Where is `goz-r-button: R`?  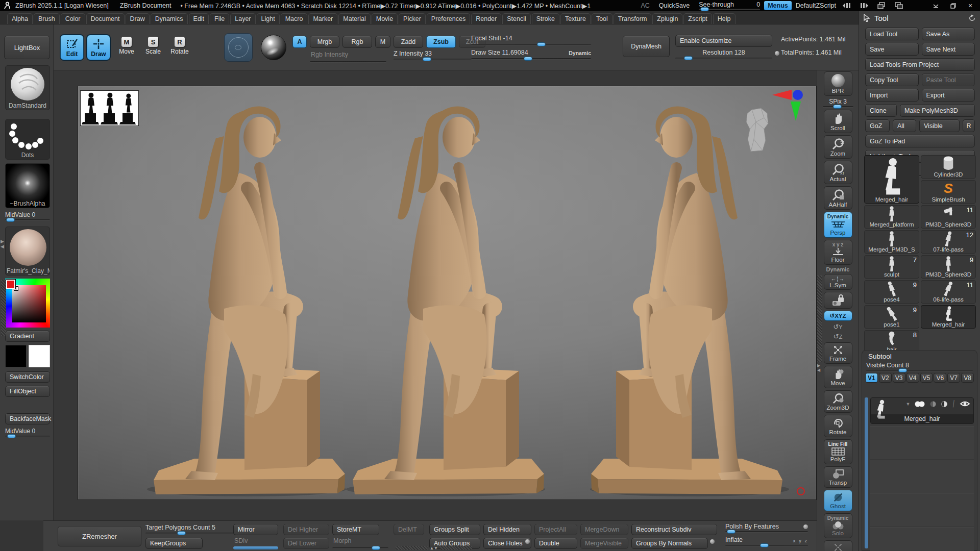
goz-r-button: R is located at coordinates (969, 126).